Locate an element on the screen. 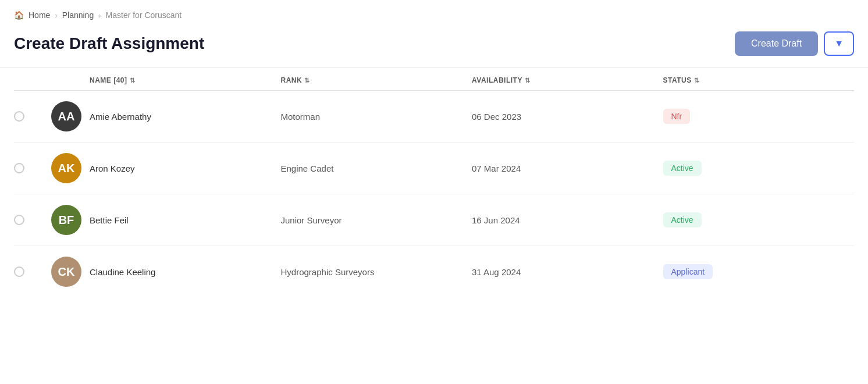 The image size is (868, 384). availability-cell-4: 31 Aug 2024 is located at coordinates (568, 272).